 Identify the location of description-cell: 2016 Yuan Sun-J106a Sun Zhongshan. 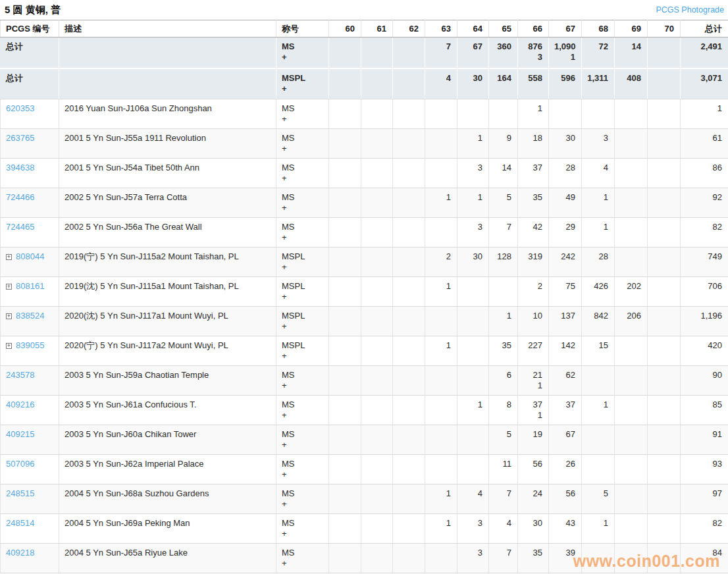
(168, 115).